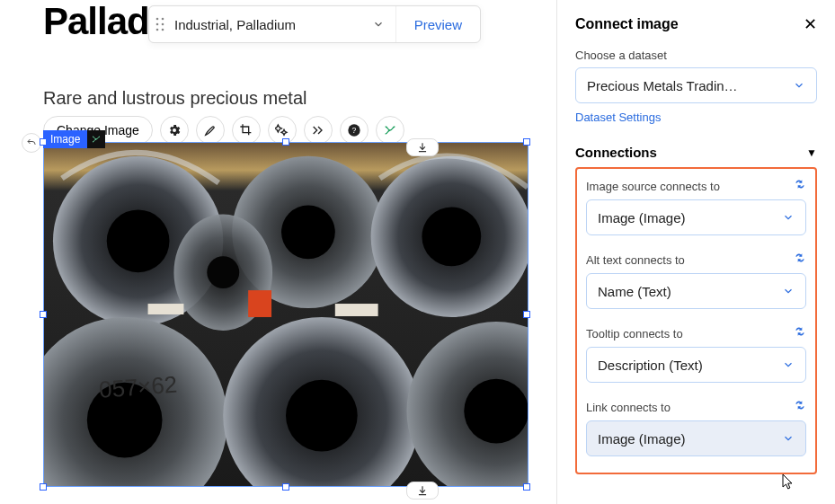  What do you see at coordinates (696, 365) in the screenshot?
I see `tooltip-select: Description (Text)` at bounding box center [696, 365].